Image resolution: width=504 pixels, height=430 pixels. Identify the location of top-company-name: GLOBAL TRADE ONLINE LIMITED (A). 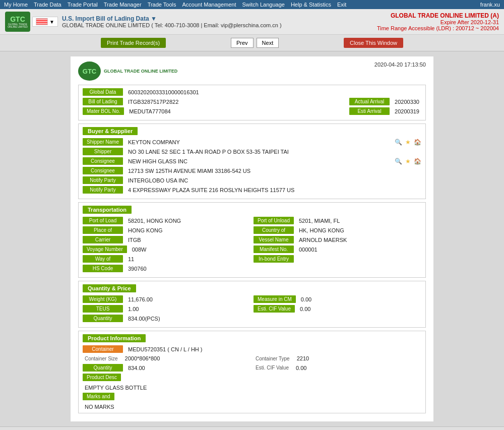
(438, 16).